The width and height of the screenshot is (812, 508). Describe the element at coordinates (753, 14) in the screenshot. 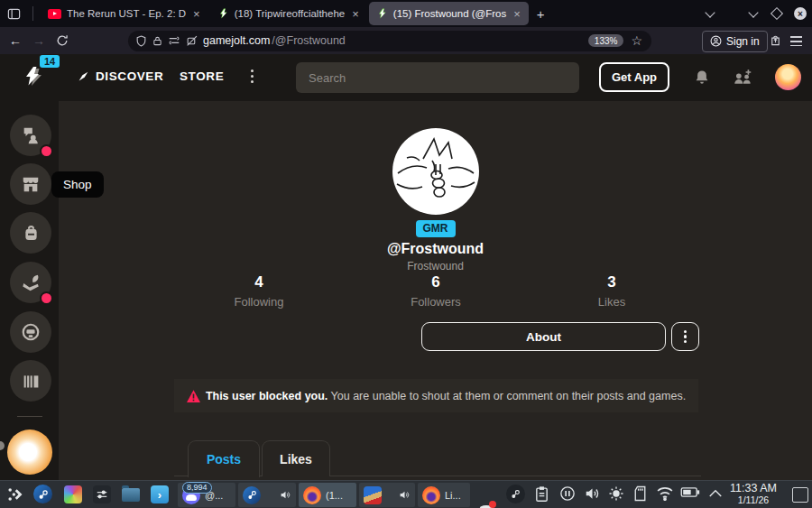

I see `minimize-button` at that location.